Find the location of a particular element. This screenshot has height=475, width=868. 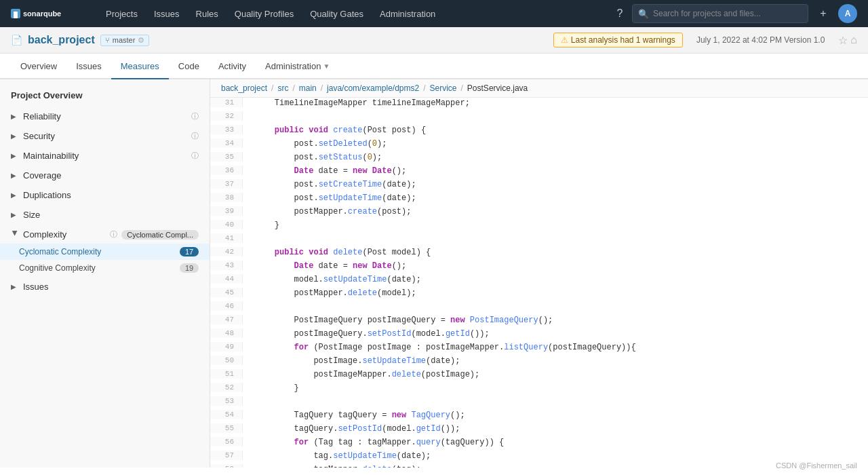

project-name: back_project is located at coordinates (61, 40).